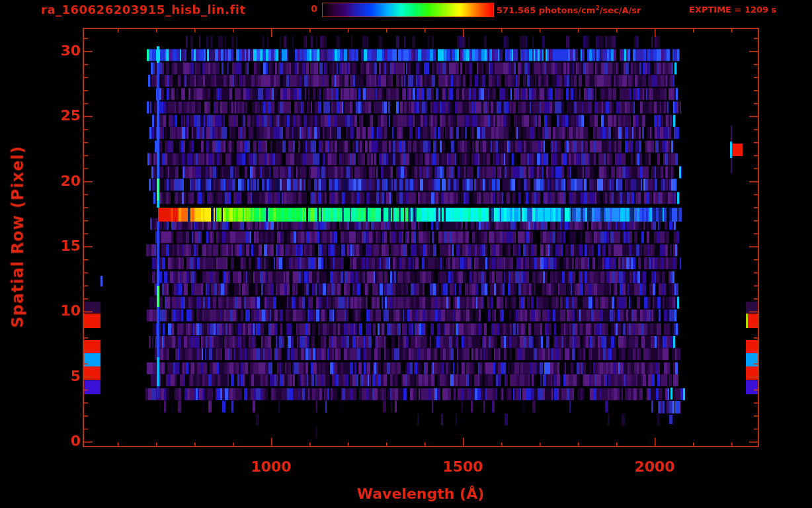 This screenshot has width=812, height=508. What do you see at coordinates (655, 467) in the screenshot?
I see `x-tick-label-2000: 2000` at bounding box center [655, 467].